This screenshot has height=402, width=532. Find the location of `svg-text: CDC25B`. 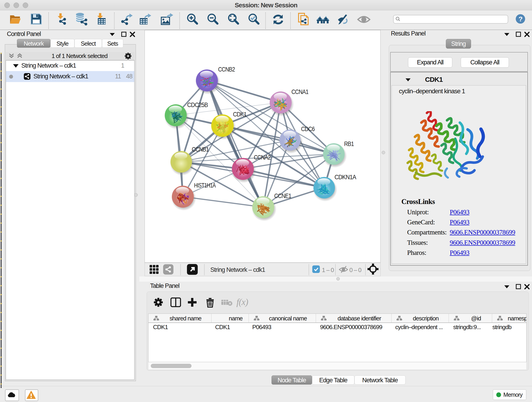

svg-text: CDC25B is located at coordinates (197, 105).